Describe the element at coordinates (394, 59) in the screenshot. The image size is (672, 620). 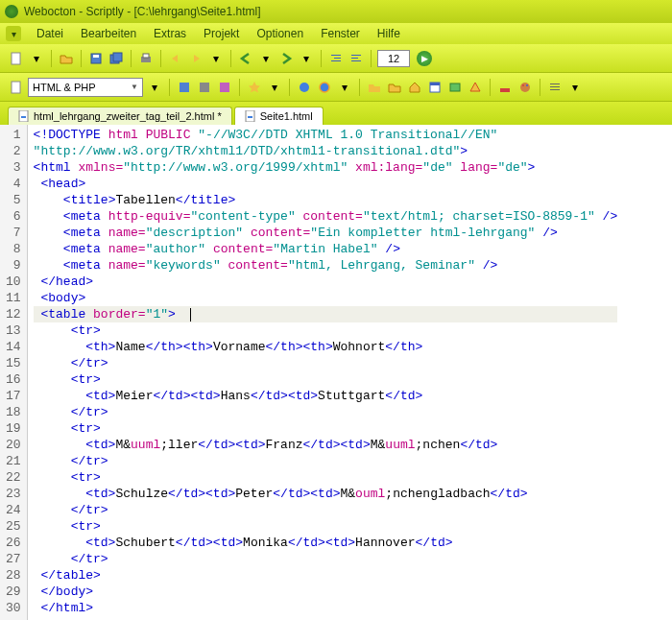
I see `page-number-input: 12` at that location.